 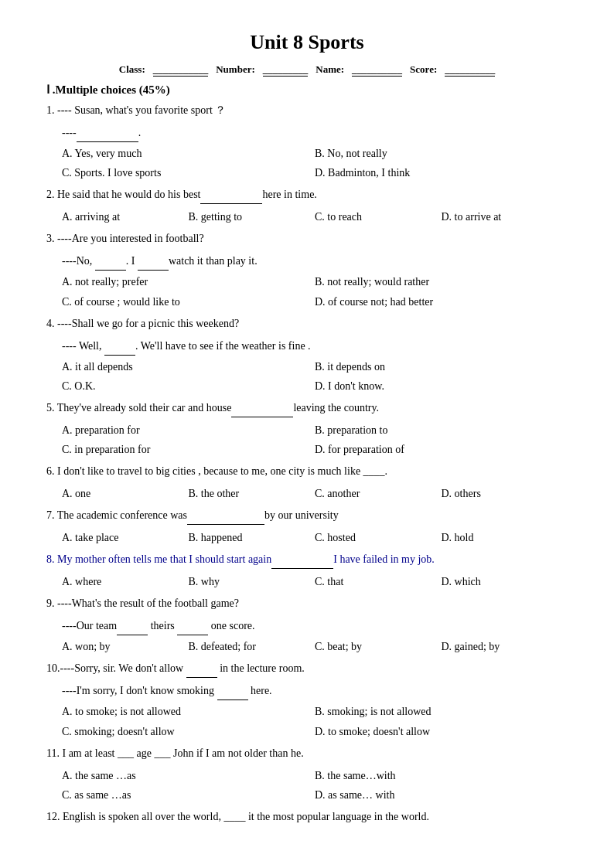 What do you see at coordinates (315, 163) in the screenshot?
I see `question-1-answers: A. Yes, very much B. No, not really C. S…` at bounding box center [315, 163].